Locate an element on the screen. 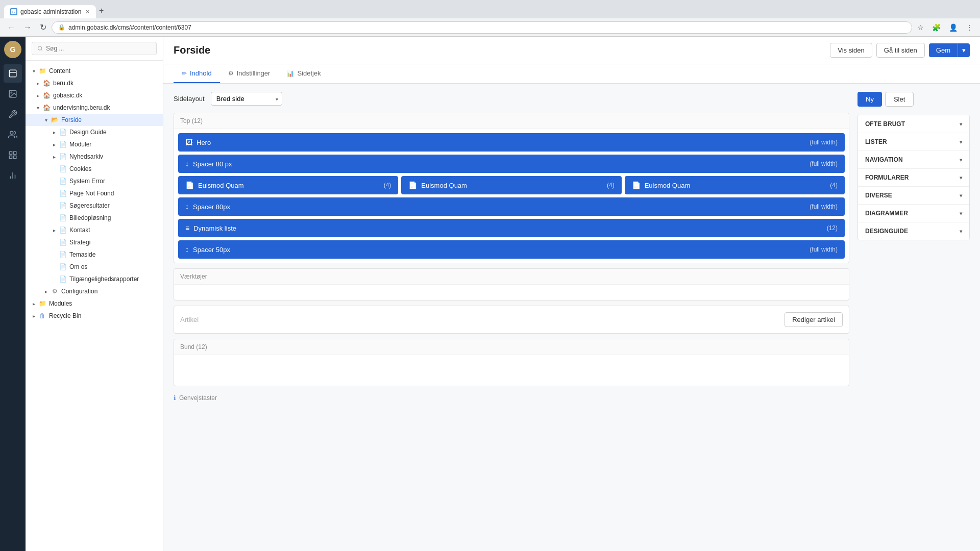  right-panel-buttons: Ny Slet is located at coordinates (914, 99).